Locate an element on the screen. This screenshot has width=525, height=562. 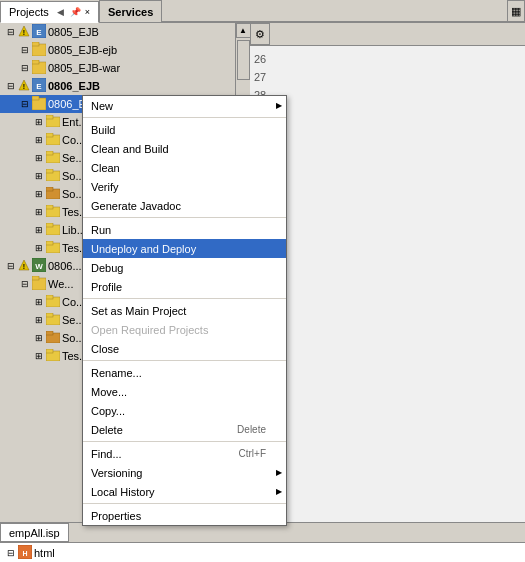
expand-se2: ⊞ is located at coordinates (39, 320).